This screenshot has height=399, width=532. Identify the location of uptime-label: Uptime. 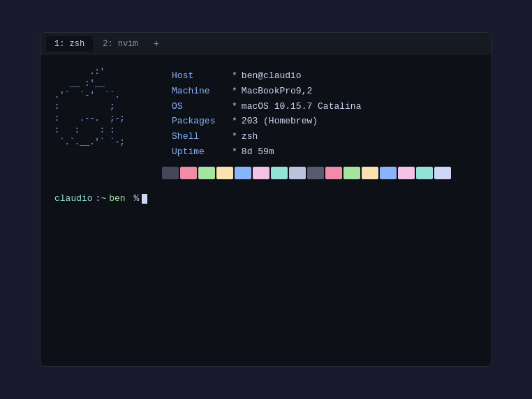
(200, 152).